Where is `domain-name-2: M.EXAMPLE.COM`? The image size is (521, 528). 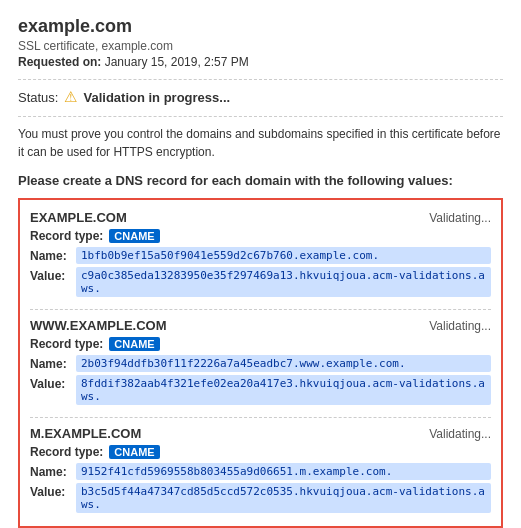
domain-name-2: M.EXAMPLE.COM is located at coordinates (86, 434).